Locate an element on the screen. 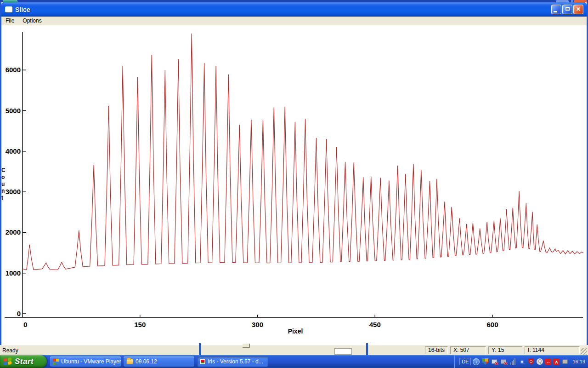 This screenshot has height=368, width=588. y-axis-label: Count is located at coordinates (4, 184).